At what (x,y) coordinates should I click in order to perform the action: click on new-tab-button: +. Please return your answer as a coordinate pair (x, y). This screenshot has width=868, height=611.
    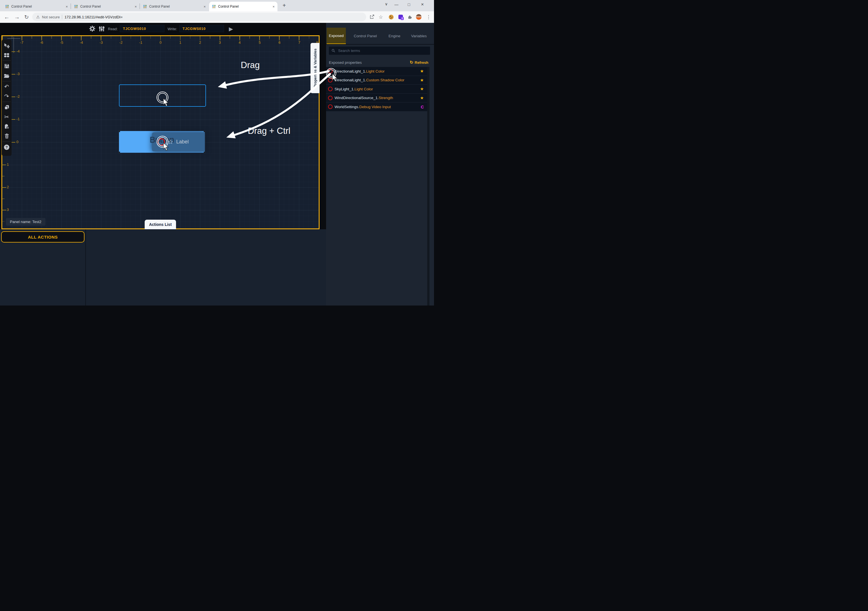
    Looking at the image, I should click on (284, 5).